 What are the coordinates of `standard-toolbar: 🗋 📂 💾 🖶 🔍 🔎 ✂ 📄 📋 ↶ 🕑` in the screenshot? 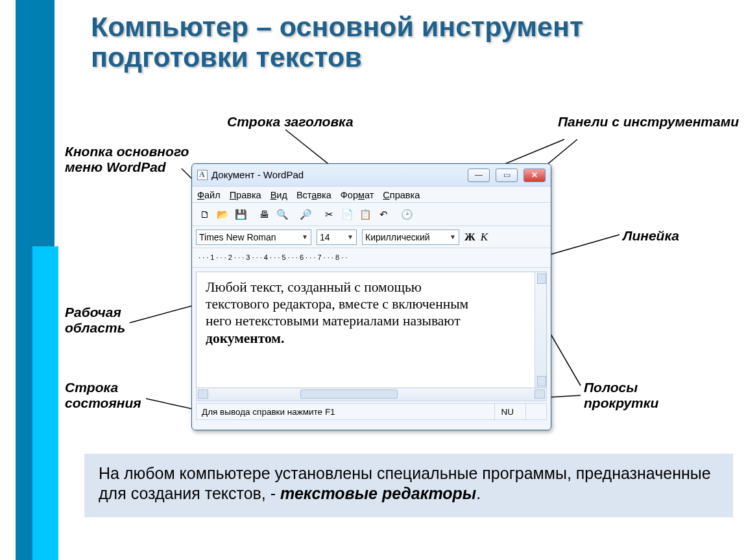 It's located at (371, 215).